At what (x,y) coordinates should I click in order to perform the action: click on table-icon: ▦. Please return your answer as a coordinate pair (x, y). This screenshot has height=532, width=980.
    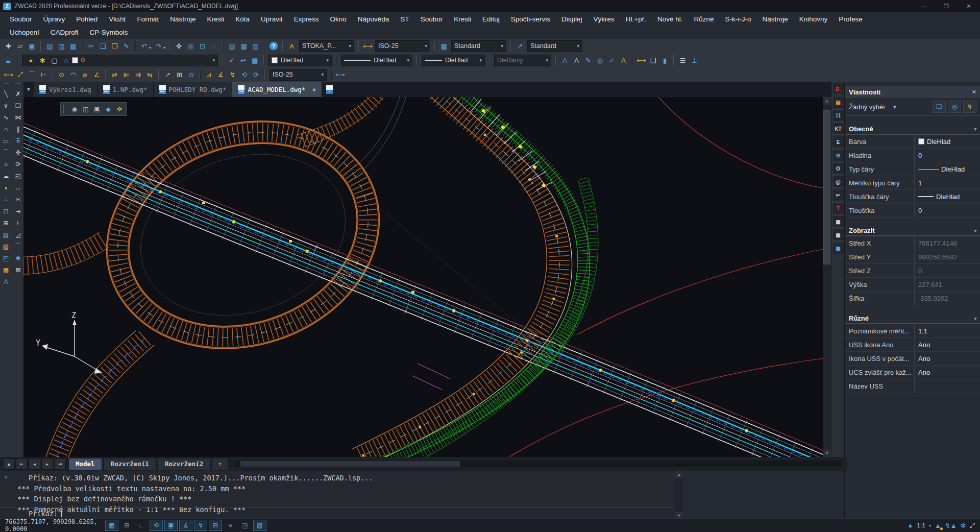
    Looking at the image, I should click on (6, 270).